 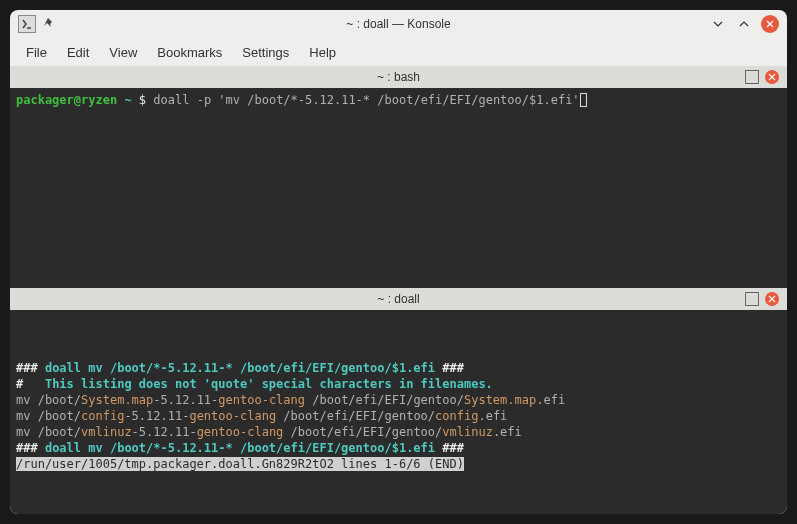 I want to click on pin-icon, so click(x=49, y=24).